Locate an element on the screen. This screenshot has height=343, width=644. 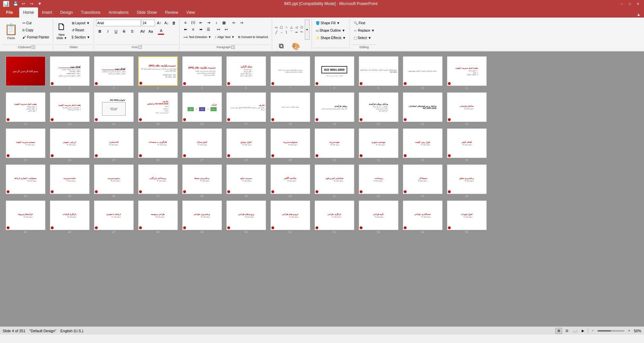
section-button: § Section ▼ is located at coordinates (81, 37).